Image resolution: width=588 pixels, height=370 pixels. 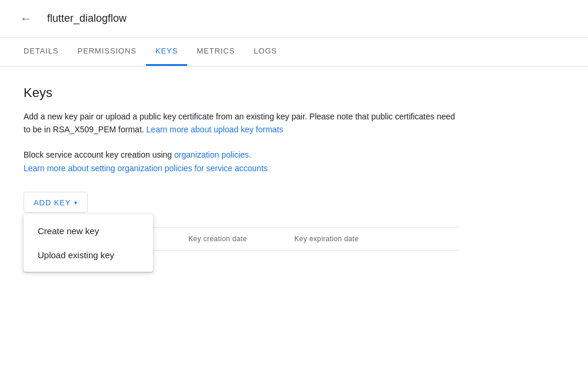 What do you see at coordinates (241, 93) in the screenshot?
I see `page-title: Keys` at bounding box center [241, 93].